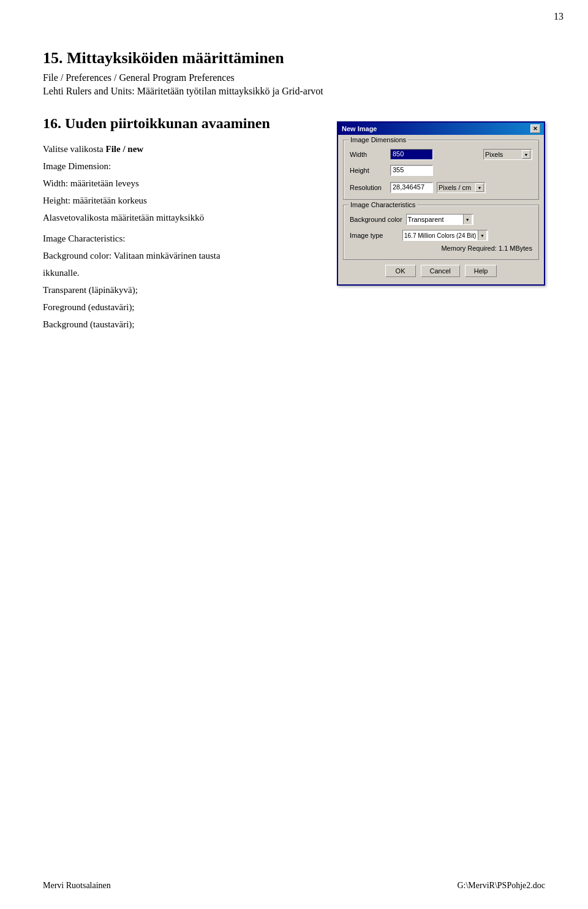  Describe the element at coordinates (181, 149) in the screenshot. I see `body-text-1: Valitse valikosta File / new` at that location.